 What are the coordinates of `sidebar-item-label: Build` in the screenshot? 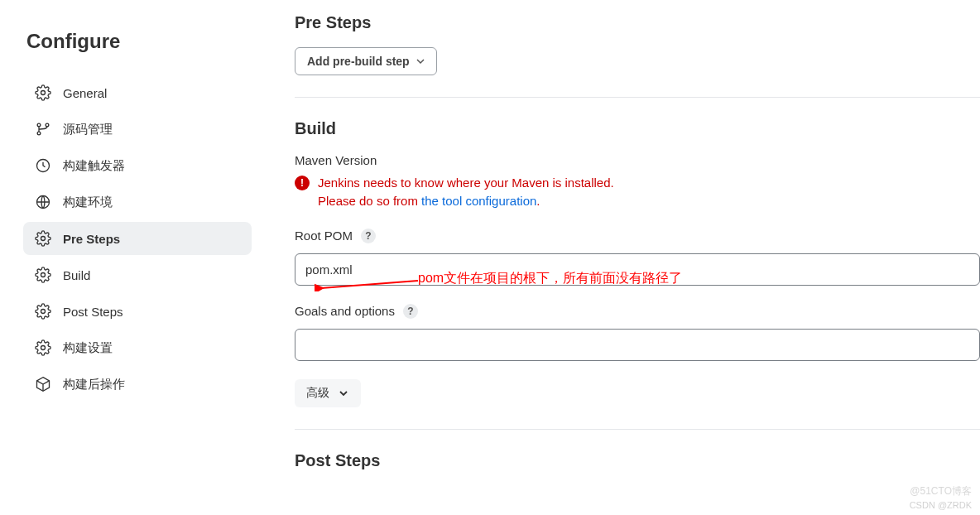 It's located at (76, 275).